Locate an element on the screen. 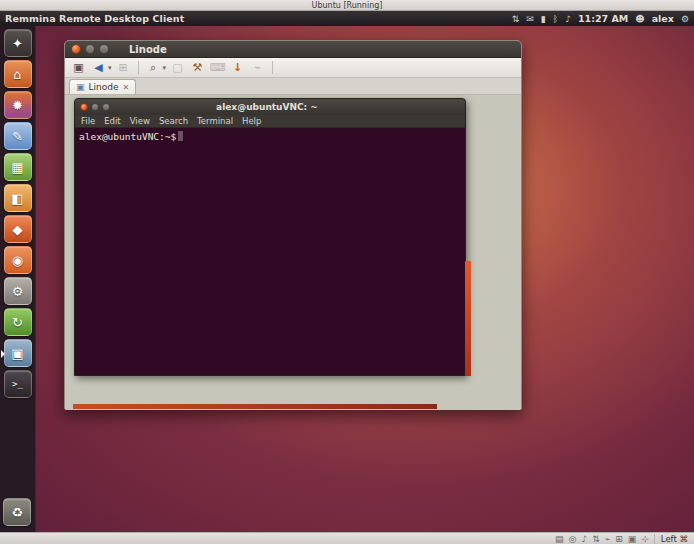  remmina-titlebar: Linode is located at coordinates (293, 50).